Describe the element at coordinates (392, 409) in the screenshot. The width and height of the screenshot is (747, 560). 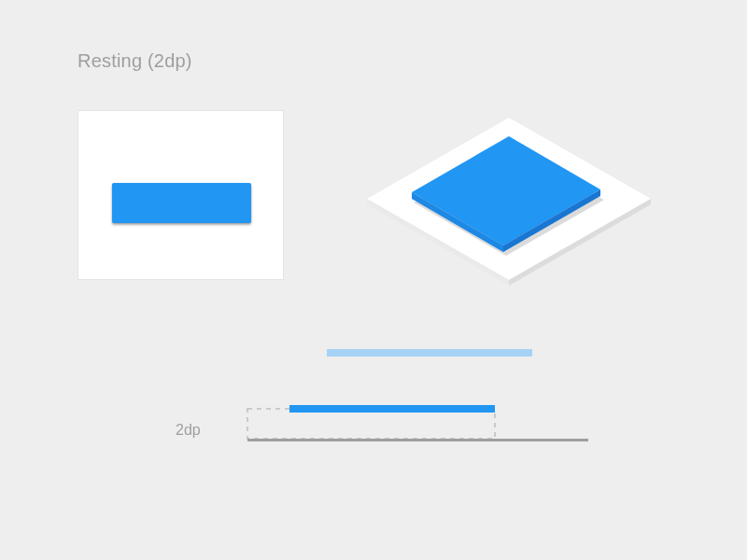
I see `side-button` at that location.